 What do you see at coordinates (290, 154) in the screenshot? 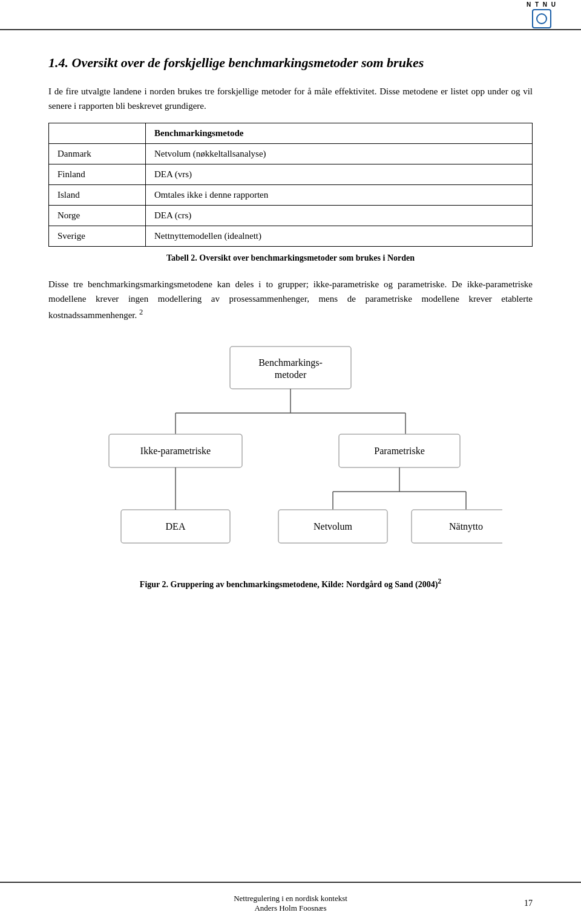
I see `table-row: DanmarkNetvolum (nøkkeltallsanalyse)` at bounding box center [290, 154].